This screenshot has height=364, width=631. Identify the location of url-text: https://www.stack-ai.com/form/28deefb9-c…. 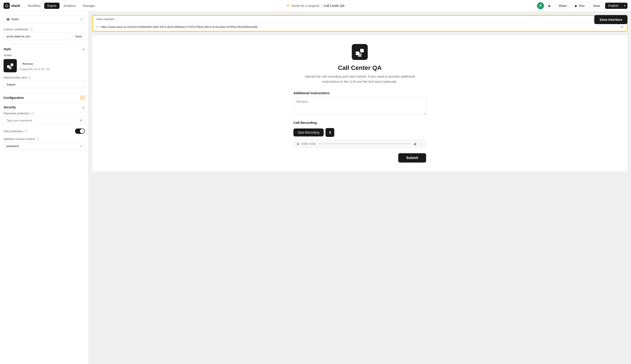
(360, 27).